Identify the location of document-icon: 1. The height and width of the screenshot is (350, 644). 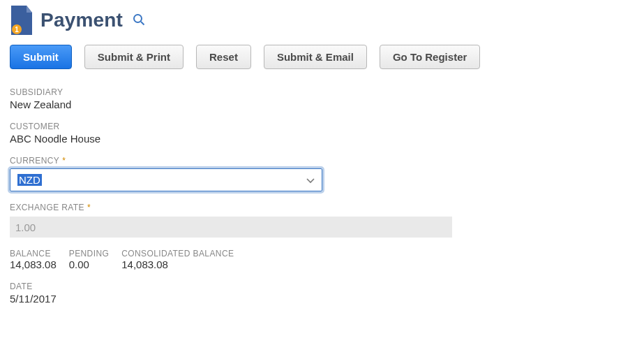
(22, 20).